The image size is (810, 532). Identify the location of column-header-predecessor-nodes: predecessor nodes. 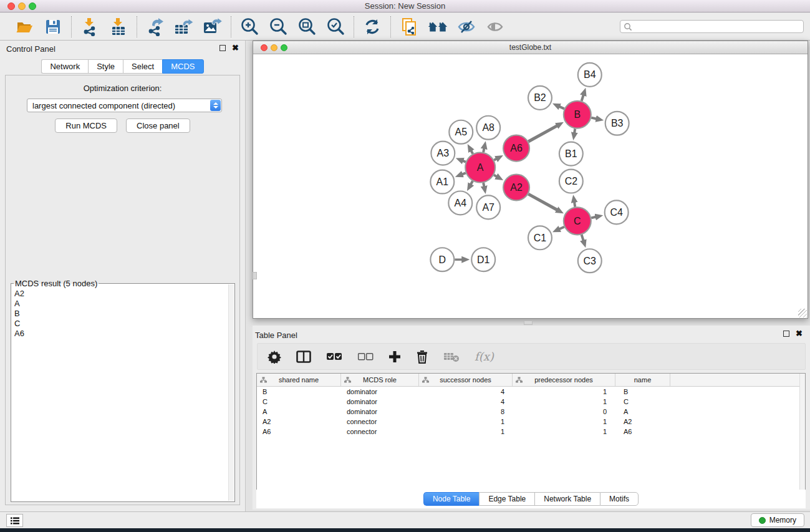
(564, 380).